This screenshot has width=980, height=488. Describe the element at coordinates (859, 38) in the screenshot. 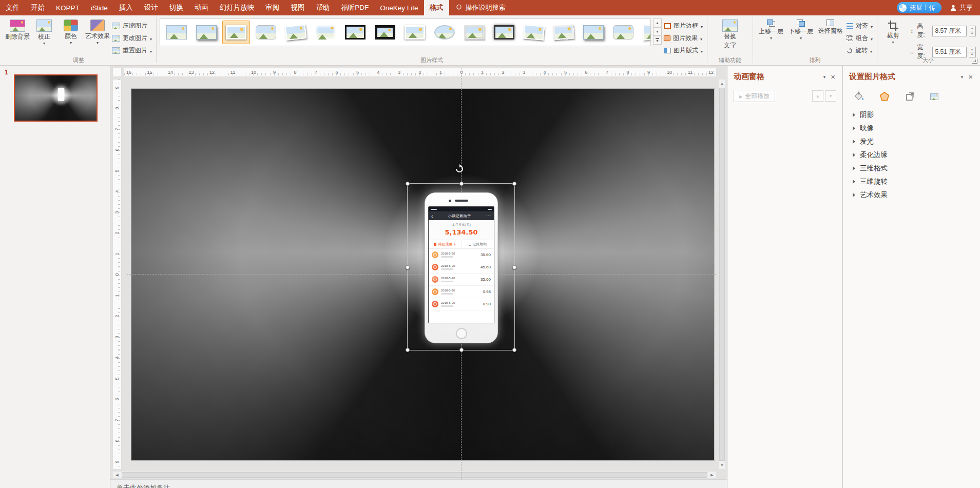

I see `group-button: 组合` at that location.